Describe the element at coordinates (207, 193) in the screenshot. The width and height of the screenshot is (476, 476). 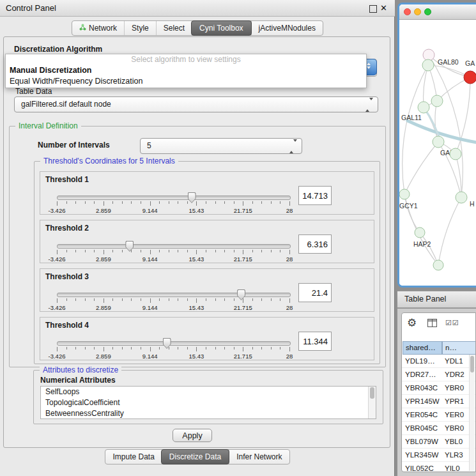
I see `threshold-panel: Threshold 1-3.4262.8599.14415.4321.71528` at that location.